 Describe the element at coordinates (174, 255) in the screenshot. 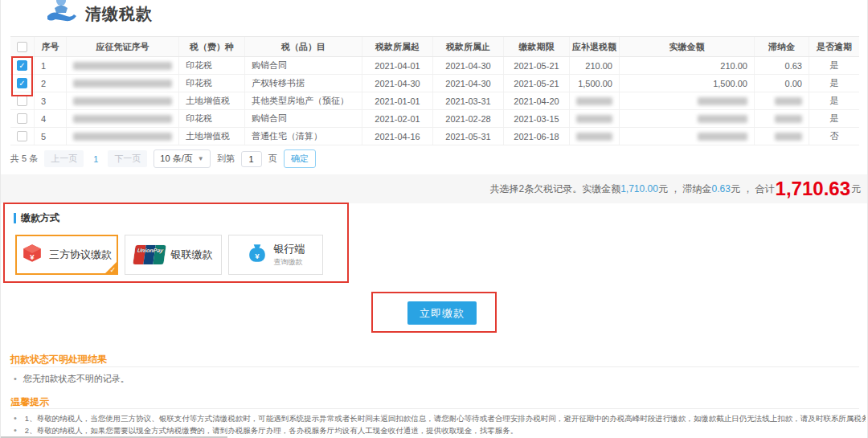

I see `payment-option-unionpay: UnionPay 银联缴款` at that location.